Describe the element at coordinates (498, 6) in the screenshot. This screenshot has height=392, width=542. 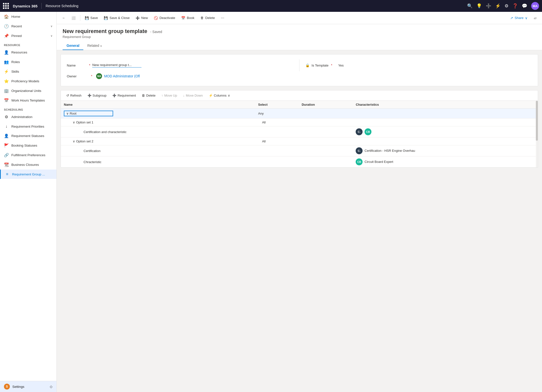
I see `filter-icon: ⚡` at that location.